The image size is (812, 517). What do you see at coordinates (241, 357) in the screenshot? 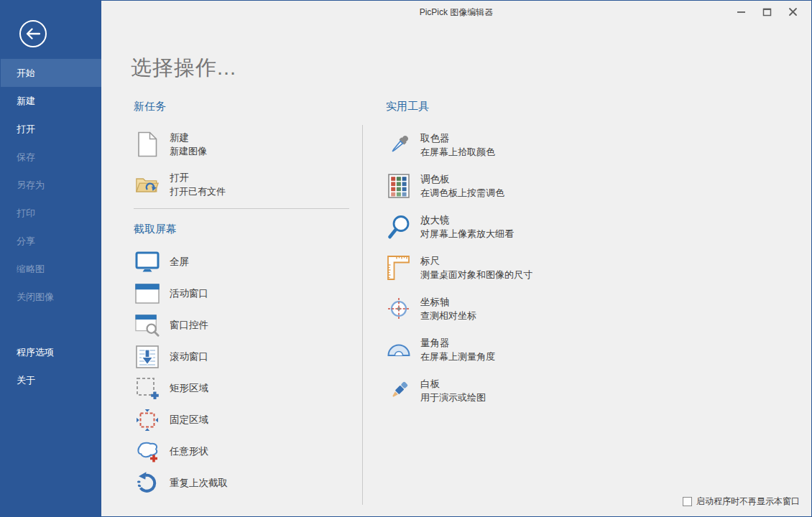
I see `capture-item-scrolling-window: 滚动窗口` at bounding box center [241, 357].